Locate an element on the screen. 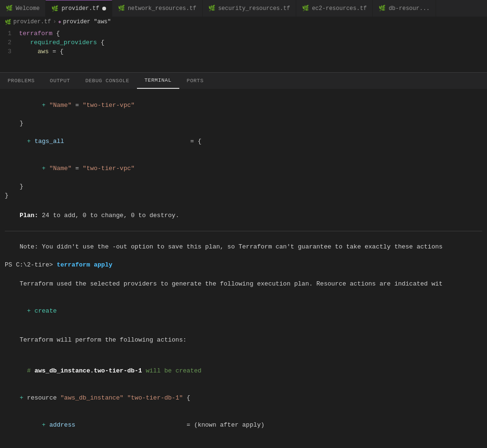 The width and height of the screenshot is (487, 448). code-line-2: 2 required_providers { is located at coordinates (244, 43).